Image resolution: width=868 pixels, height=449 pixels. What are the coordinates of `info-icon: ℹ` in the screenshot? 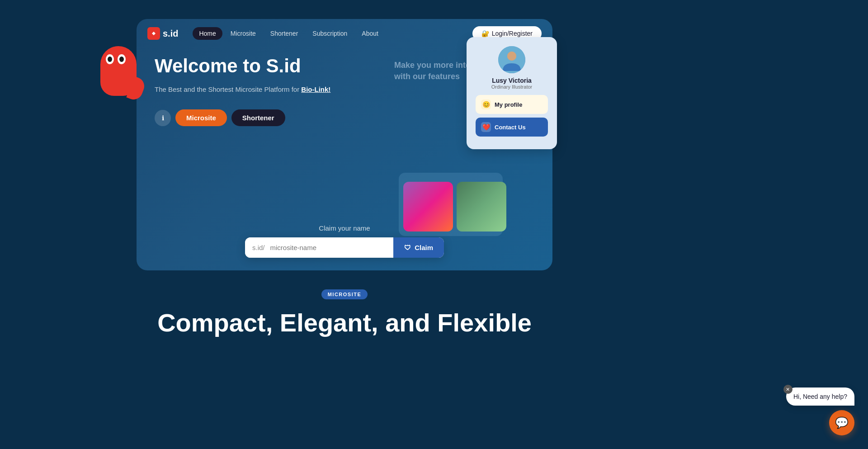 It's located at (163, 118).